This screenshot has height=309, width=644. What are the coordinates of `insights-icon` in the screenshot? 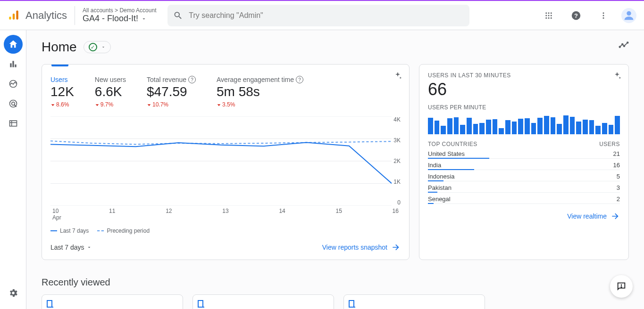 It's located at (624, 45).